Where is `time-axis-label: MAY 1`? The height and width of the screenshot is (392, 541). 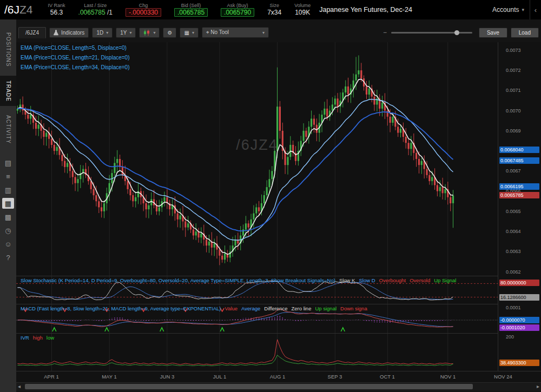 time-axis-label: MAY 1 is located at coordinates (109, 376).